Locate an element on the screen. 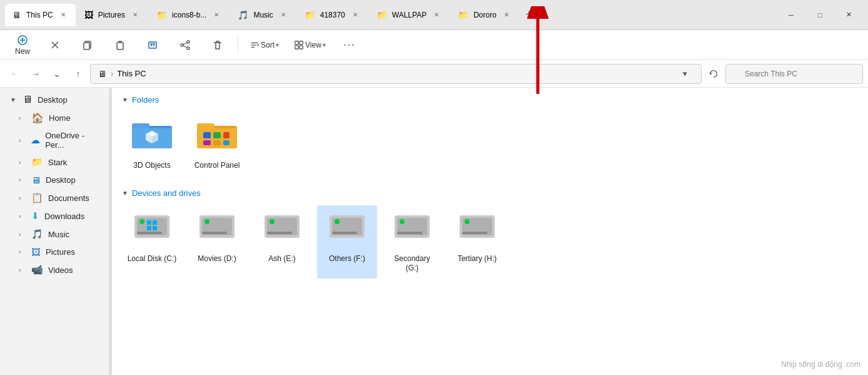 Image resolution: width=868 pixels, height=375 pixels. sidebar-documents-label: Documents is located at coordinates (69, 198).